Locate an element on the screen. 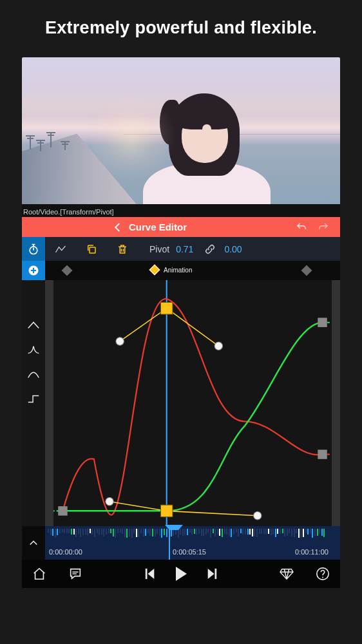 This screenshot has width=362, height=644. chevron-up-icon is located at coordinates (33, 543).